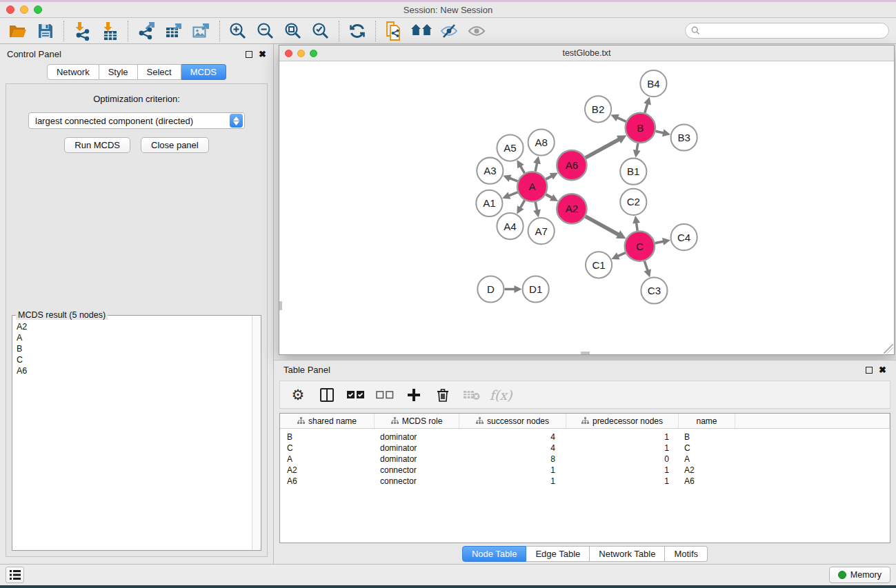 This screenshot has width=896, height=588. What do you see at coordinates (82, 31) in the screenshot?
I see `import-network-icon` at bounding box center [82, 31].